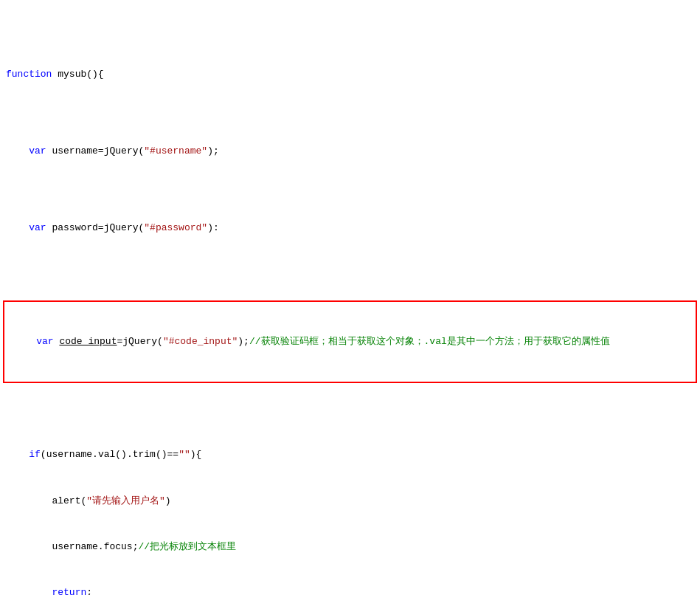  I want to click on code-line: var password=jQuery("#password"):, so click(350, 229).